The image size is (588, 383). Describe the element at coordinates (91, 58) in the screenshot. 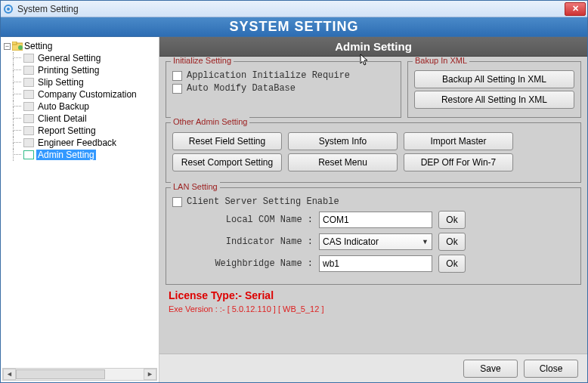

I see `tree-item-general-setting: General Setting` at that location.